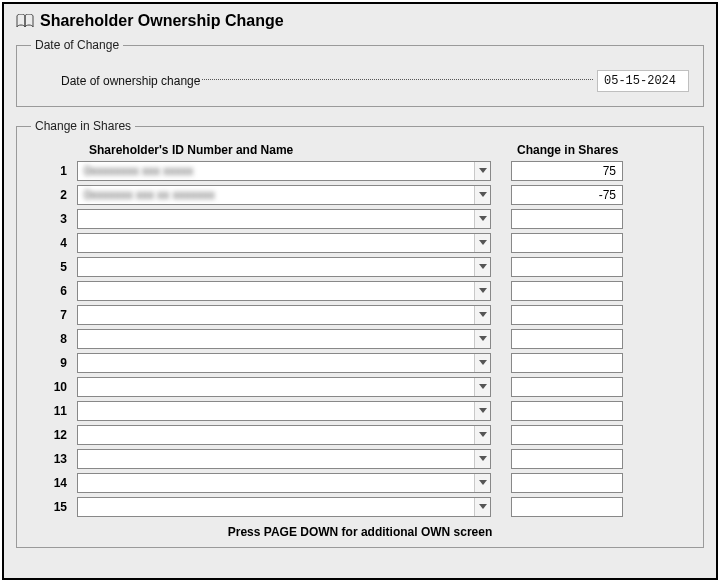 The height and width of the screenshot is (582, 720). Describe the element at coordinates (360, 507) in the screenshot. I see `table-row: 15` at that location.